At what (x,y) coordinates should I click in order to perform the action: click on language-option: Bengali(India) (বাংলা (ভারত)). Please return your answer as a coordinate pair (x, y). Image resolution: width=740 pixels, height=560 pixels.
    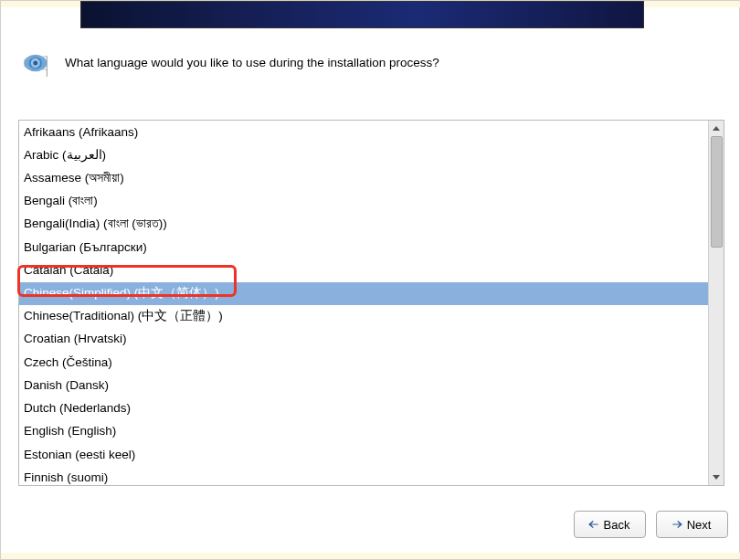
    Looking at the image, I should click on (364, 225).